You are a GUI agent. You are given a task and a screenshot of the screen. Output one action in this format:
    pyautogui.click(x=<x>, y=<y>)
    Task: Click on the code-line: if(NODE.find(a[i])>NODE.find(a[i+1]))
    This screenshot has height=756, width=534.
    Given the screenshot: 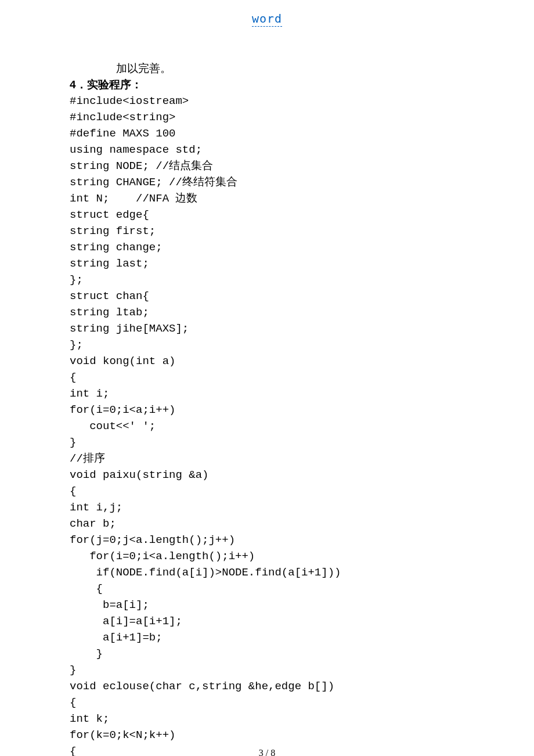 What is the action you would take?
    pyautogui.click(x=273, y=573)
    